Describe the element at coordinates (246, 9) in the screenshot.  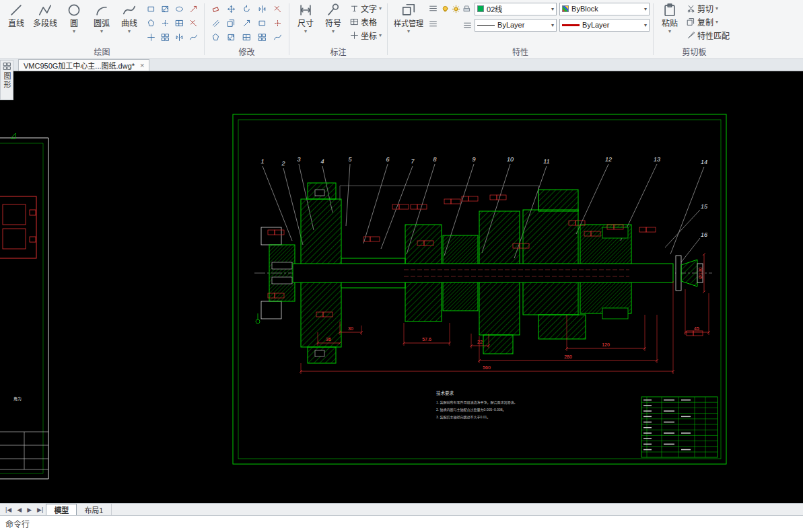
I see `rotate-tool-icon` at that location.